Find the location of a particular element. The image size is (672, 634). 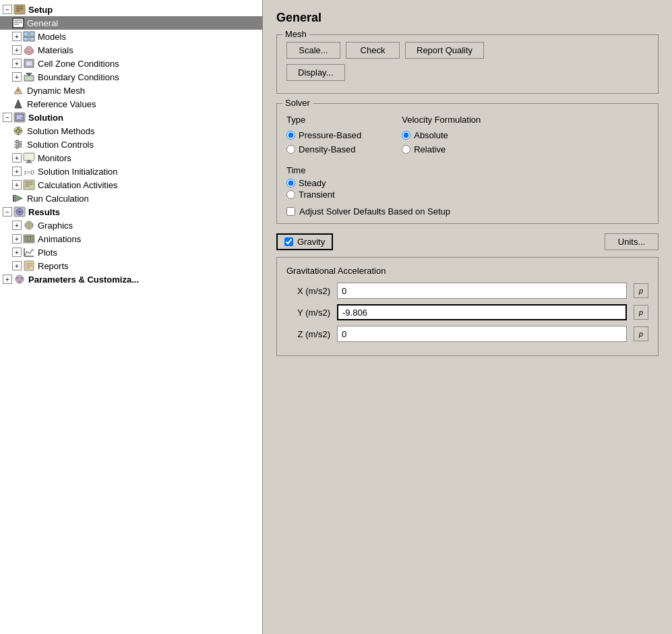

pressure-based-radio is located at coordinates (291, 135).